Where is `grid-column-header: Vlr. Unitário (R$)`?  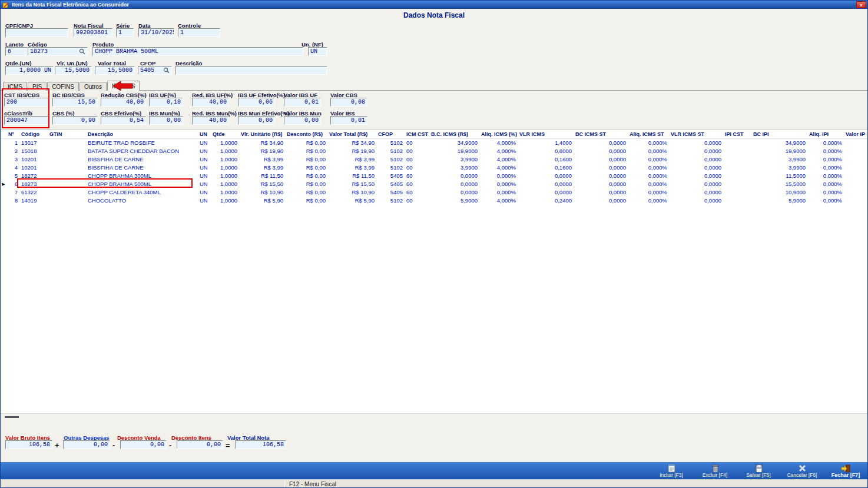
grid-column-header: Vlr. Unitário (R$) is located at coordinates (262, 134).